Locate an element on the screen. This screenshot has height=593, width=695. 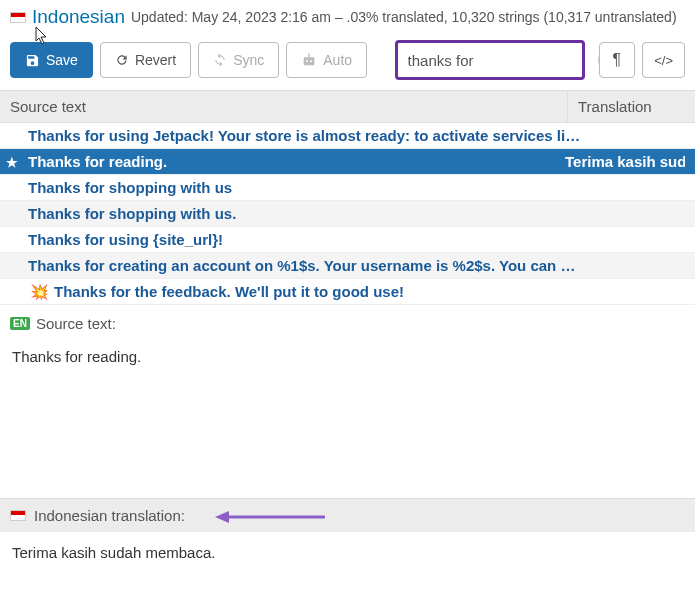
pilcrow-button: ¶ is located at coordinates (618, 60).